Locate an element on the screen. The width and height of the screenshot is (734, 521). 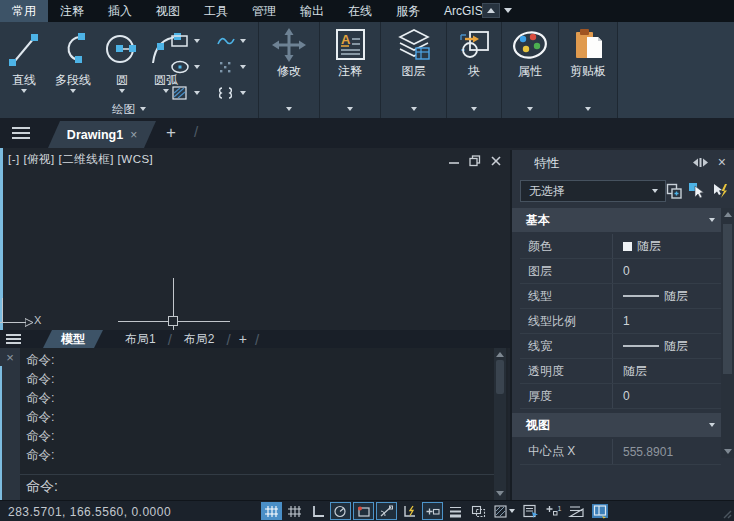
transparency-toggle is located at coordinates (478, 511).